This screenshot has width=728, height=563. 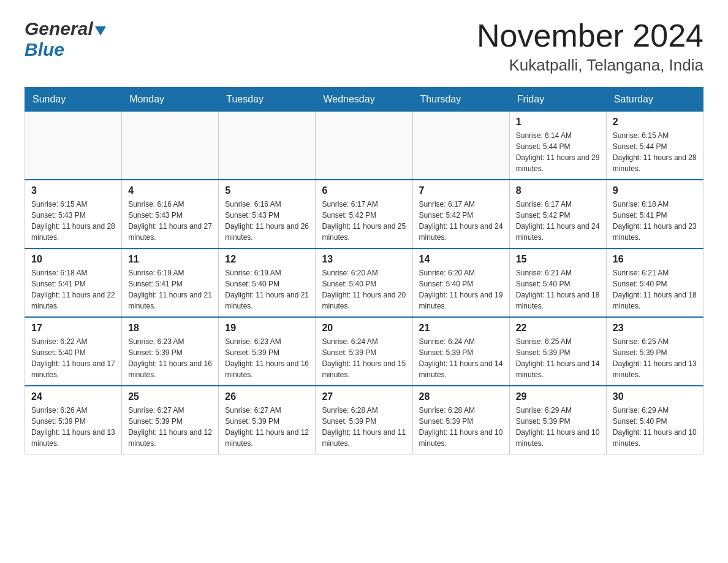 I want to click on calendar-cell: 8Sunrise: 6:17 AM Sunset: 5:42 PM Daylig…, so click(x=558, y=214).